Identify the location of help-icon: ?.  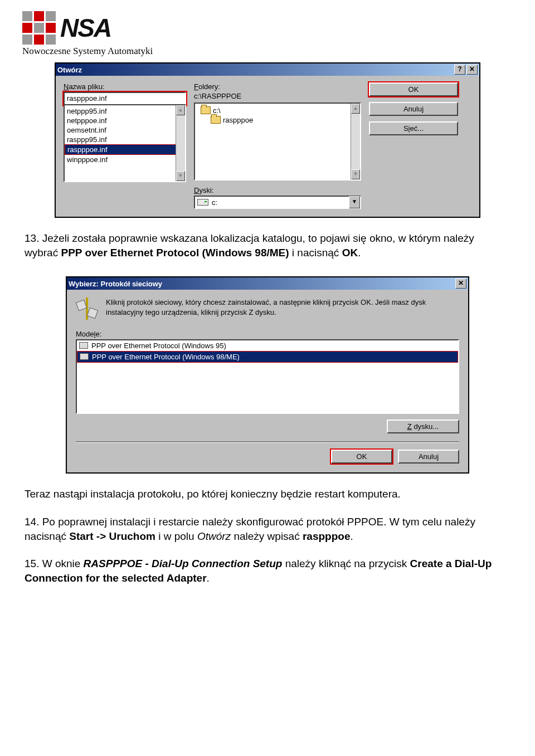
(460, 70).